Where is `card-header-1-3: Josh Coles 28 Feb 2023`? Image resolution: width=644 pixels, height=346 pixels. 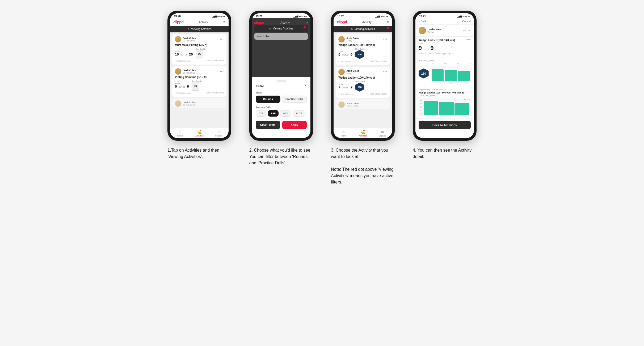 card-header-1-3: Josh Coles 28 Feb 2023 is located at coordinates (199, 104).